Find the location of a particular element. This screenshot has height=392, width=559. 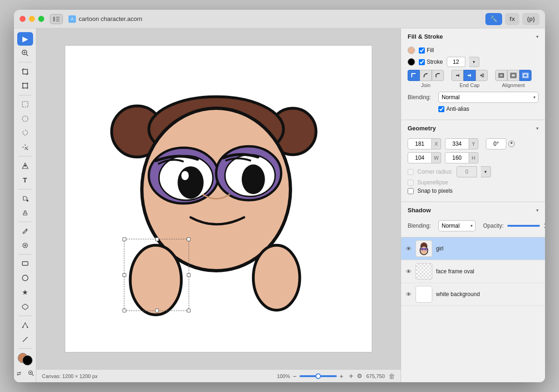

corner-radius-input is located at coordinates (467, 172).